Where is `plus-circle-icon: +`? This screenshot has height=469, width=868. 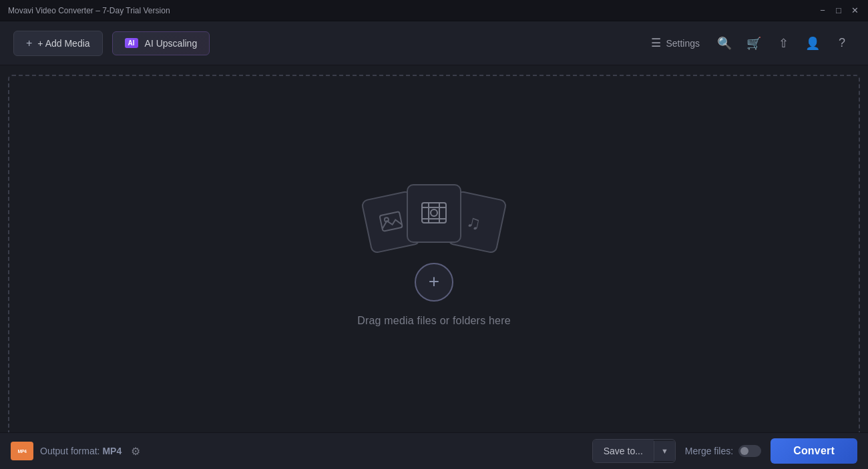
plus-circle-icon: + is located at coordinates (434, 282).